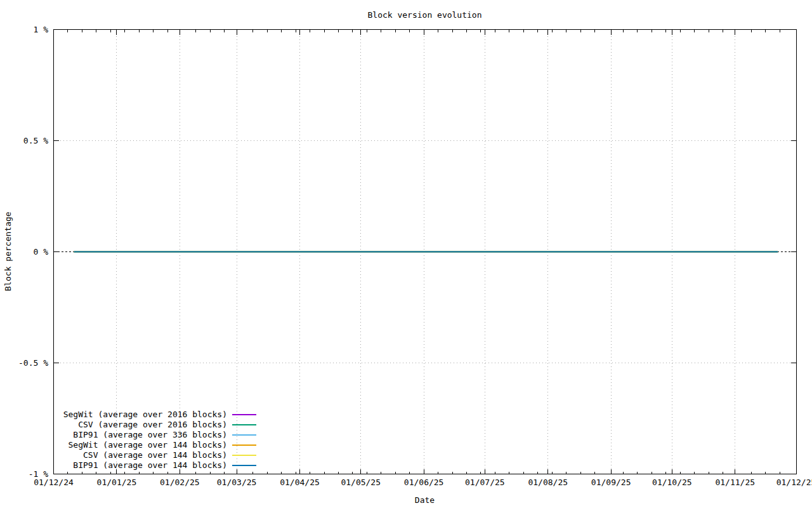 The width and height of the screenshot is (812, 508). Describe the element at coordinates (24, 141) in the screenshot. I see `y-tick-label: 0.5 %` at that location.